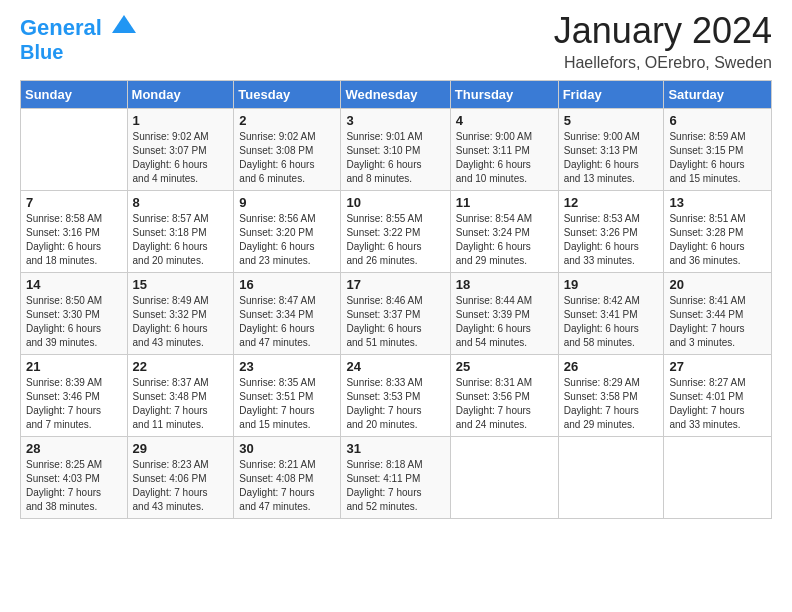 The width and height of the screenshot is (792, 612). I want to click on calendar-cell: 1Sunrise: 9:02 AM Sunset: 3:07 PM Daylig…, so click(180, 150).